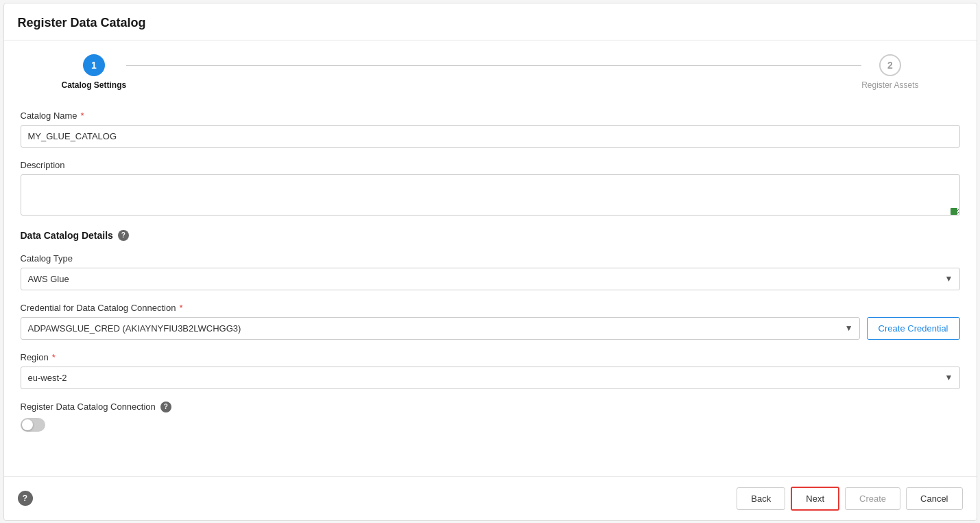 Image resolution: width=980 pixels, height=523 pixels. What do you see at coordinates (490, 165) in the screenshot?
I see `description-label: Description` at bounding box center [490, 165].